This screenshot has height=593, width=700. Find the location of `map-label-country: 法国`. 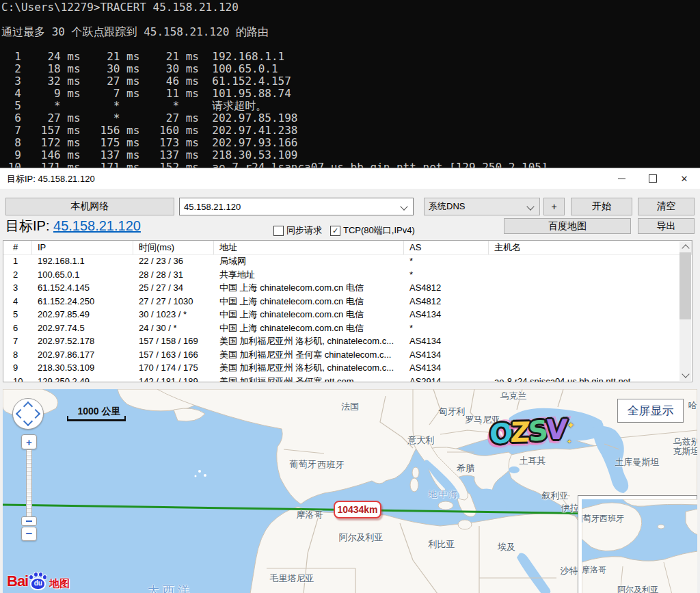

map-label-country: 法国 is located at coordinates (350, 407).